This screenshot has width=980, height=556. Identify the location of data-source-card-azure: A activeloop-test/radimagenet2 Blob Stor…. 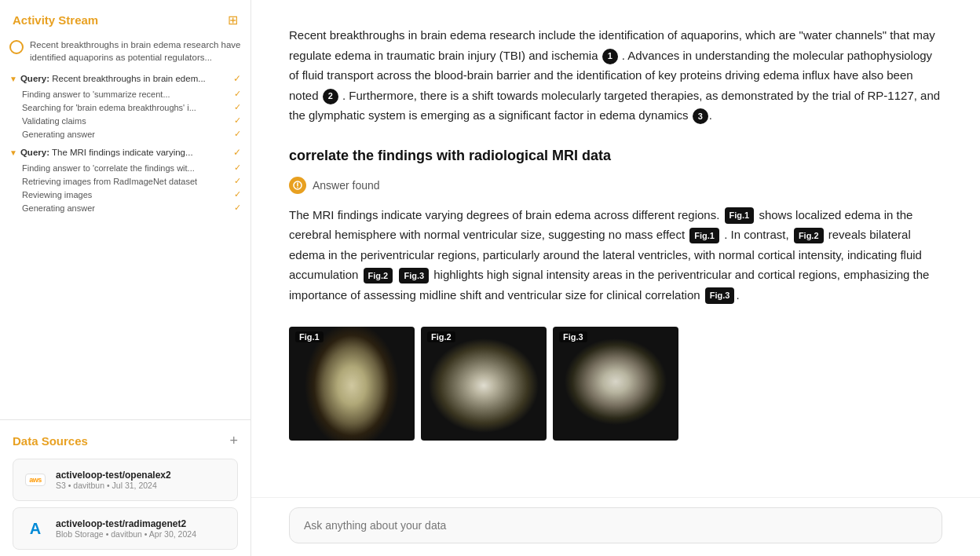
(126, 529).